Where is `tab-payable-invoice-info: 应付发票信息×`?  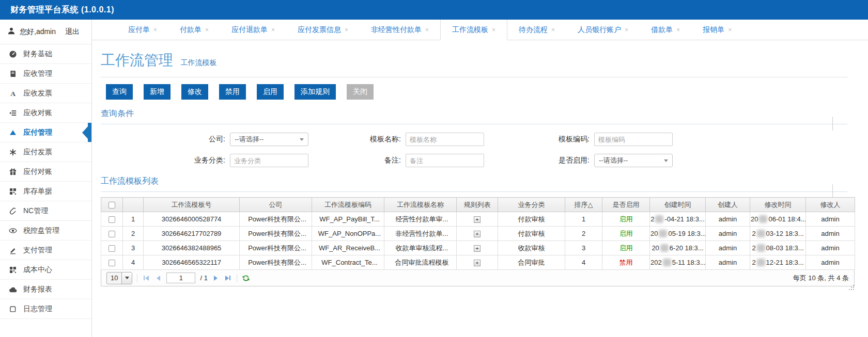 tab-payable-invoice-info: 应付发票信息× is located at coordinates (323, 30).